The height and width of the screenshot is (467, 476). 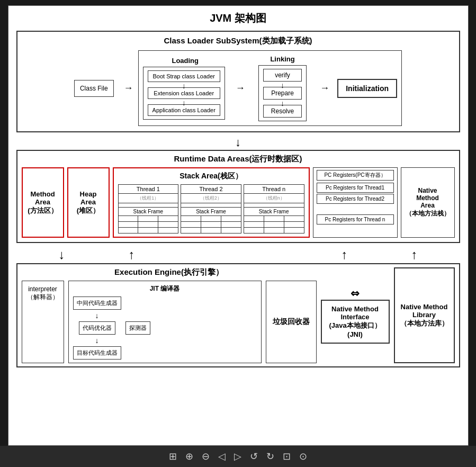 I want to click on arrow-up-exec-3: ↑, so click(x=415, y=255).